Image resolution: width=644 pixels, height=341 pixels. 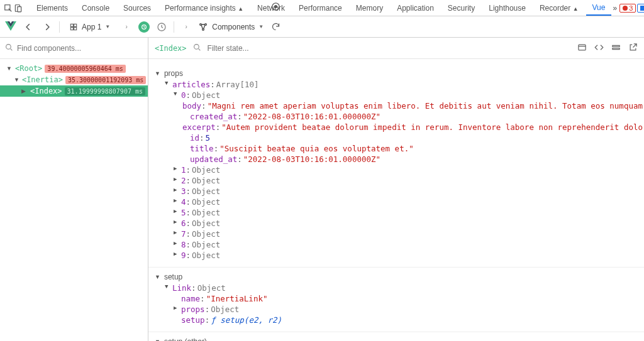 What do you see at coordinates (89, 27) in the screenshot?
I see `app-selector: App 1 ▼` at bounding box center [89, 27].